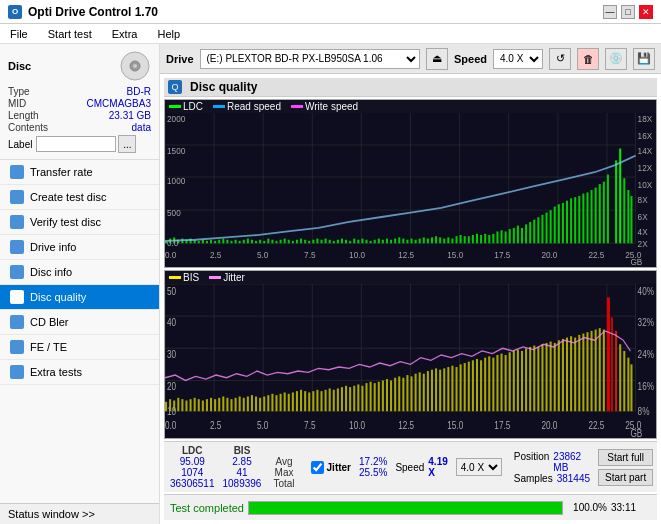 The height and width of the screenshot is (524, 661). I want to click on nav-transfer-rate: Transfer rate, so click(80, 172).